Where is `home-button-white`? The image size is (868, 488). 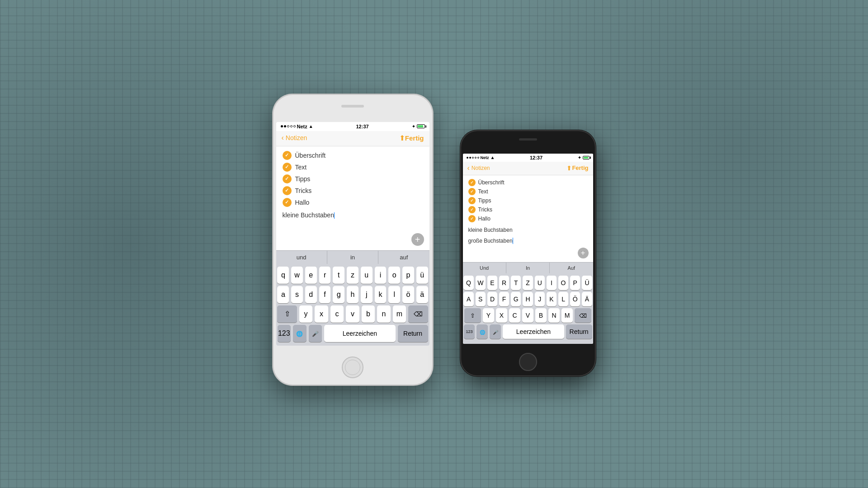 home-button-white is located at coordinates (353, 367).